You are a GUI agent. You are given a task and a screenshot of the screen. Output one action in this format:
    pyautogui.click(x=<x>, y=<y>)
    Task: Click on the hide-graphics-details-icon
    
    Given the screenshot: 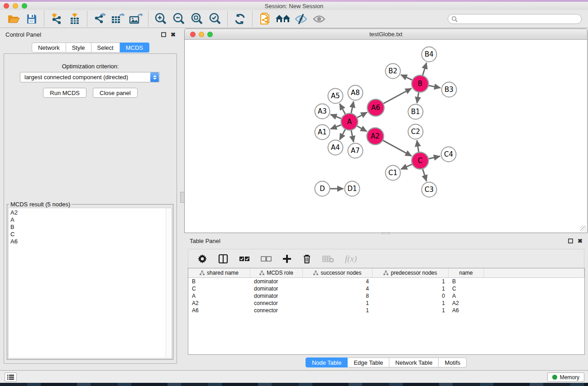 What is the action you would take?
    pyautogui.click(x=301, y=19)
    